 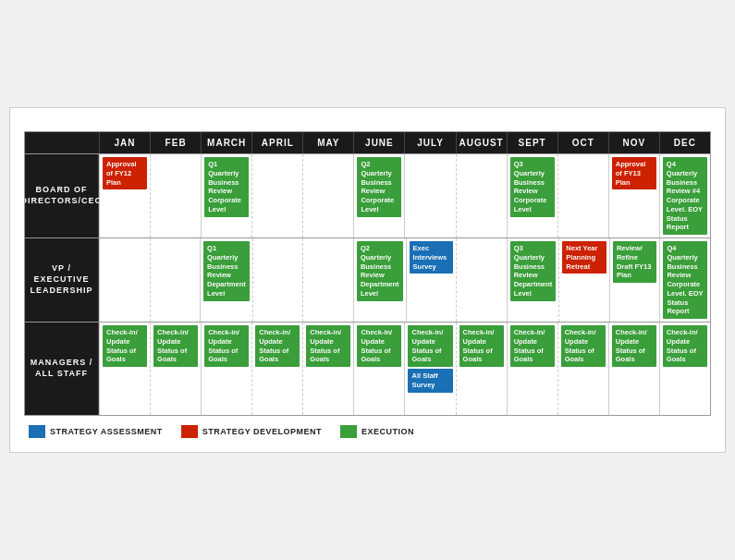 What do you see at coordinates (379, 142) in the screenshot?
I see `month-header-june: JUNE` at bounding box center [379, 142].